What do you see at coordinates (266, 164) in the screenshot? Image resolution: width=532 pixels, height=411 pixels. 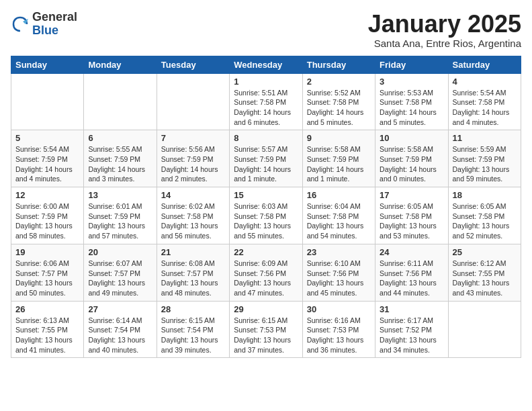 I see `day-info: Sunrise: 5:57 AMSunset: 7:59 PMDaylight:…` at bounding box center [266, 164].